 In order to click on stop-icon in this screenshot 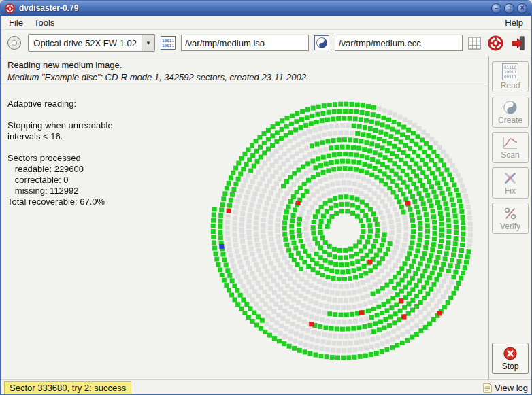, I will do `click(510, 354)`.